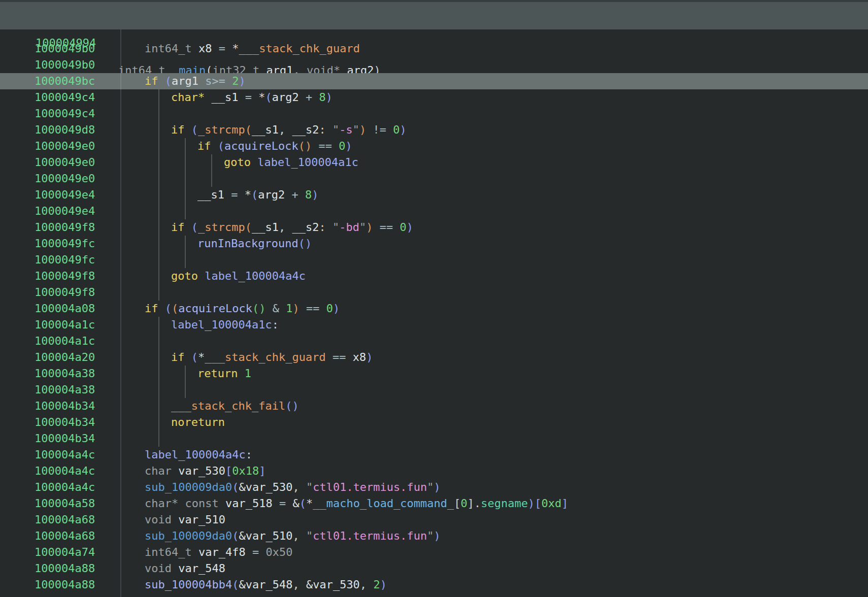 This screenshot has height=597, width=868. Describe the element at coordinates (434, 146) in the screenshot. I see `code-line: 1000049e0if (acquireLock() == 0)` at that location.